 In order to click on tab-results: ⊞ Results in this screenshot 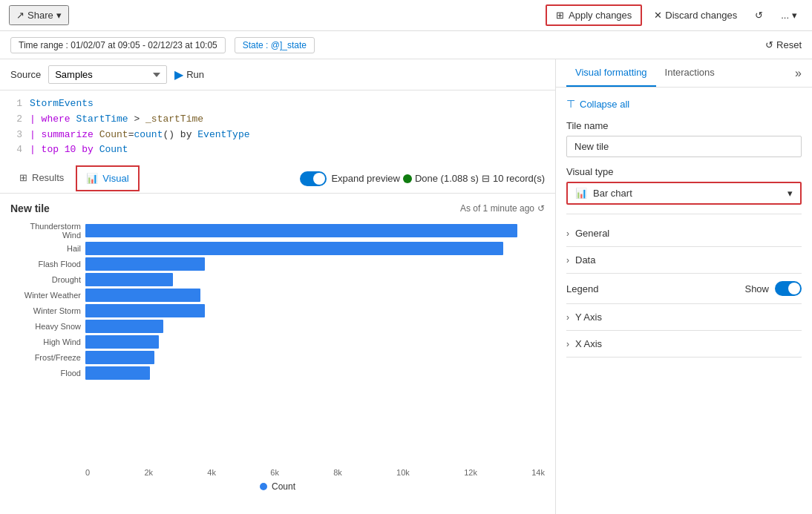, I will do `click(42, 178)`.